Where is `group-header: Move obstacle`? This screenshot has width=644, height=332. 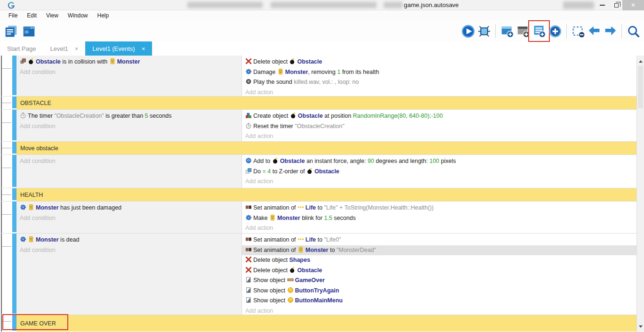
group-header: Move obstacle is located at coordinates (327, 148).